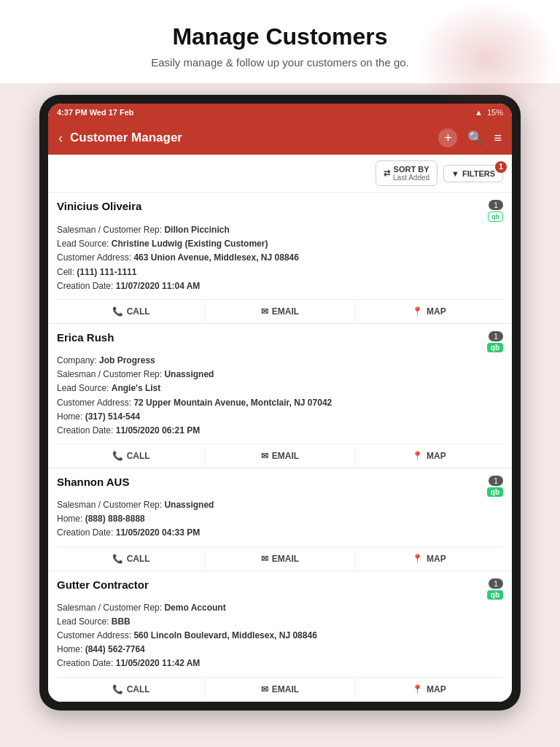  Describe the element at coordinates (280, 519) in the screenshot. I see `customer-info: Salesman / Customer Rep: UnassignedHome:…` at that location.